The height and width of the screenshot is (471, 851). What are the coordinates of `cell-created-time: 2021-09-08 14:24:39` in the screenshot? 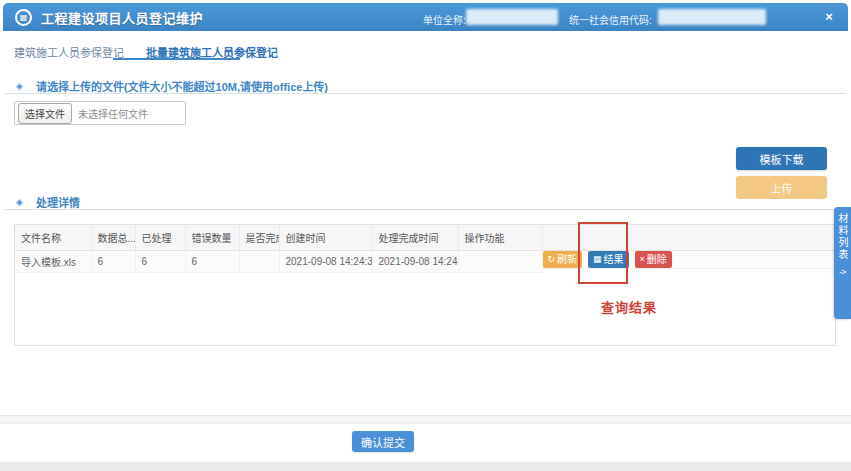 It's located at (326, 262).